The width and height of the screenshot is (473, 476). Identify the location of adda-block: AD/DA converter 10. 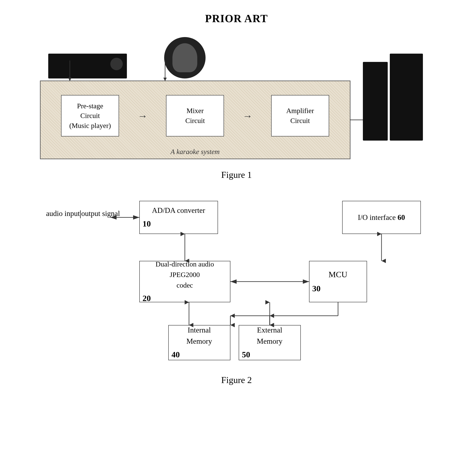
(179, 217).